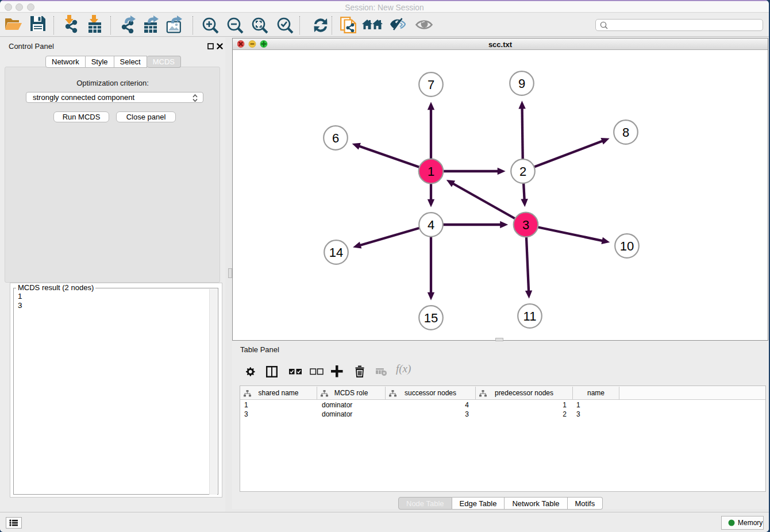 This screenshot has height=532, width=770. I want to click on svg-text: 6, so click(336, 138).